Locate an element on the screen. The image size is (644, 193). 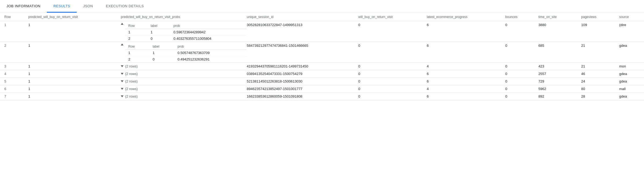
cell-session-id: 894623574213852497-1501001777 is located at coordinates (298, 89).